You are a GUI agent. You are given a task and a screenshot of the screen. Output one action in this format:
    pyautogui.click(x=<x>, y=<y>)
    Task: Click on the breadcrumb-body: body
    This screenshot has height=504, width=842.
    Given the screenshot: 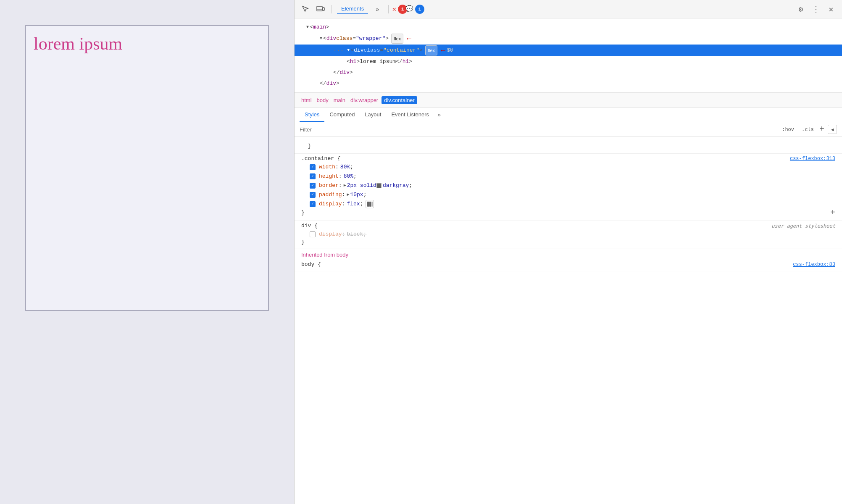 What is the action you would take?
    pyautogui.click(x=323, y=100)
    